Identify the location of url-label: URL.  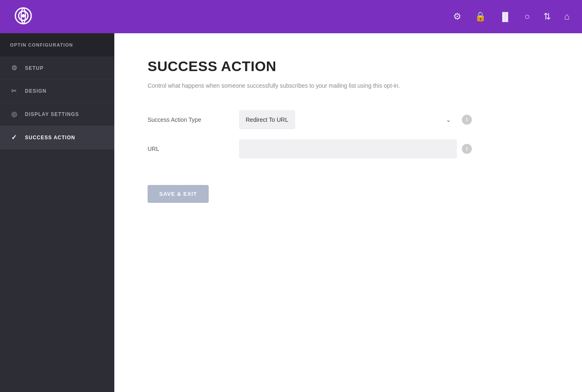
(193, 149).